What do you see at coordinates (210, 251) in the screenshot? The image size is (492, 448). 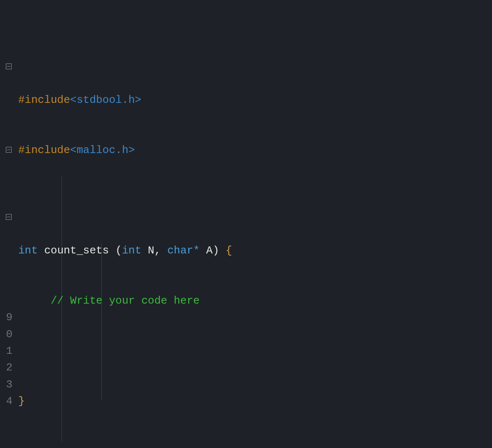 I see `param-name: A` at bounding box center [210, 251].